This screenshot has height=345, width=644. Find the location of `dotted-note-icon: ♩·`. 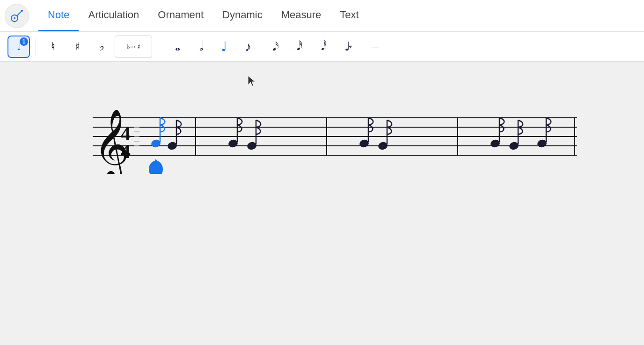

dotted-note-icon: ♩· is located at coordinates (347, 47).